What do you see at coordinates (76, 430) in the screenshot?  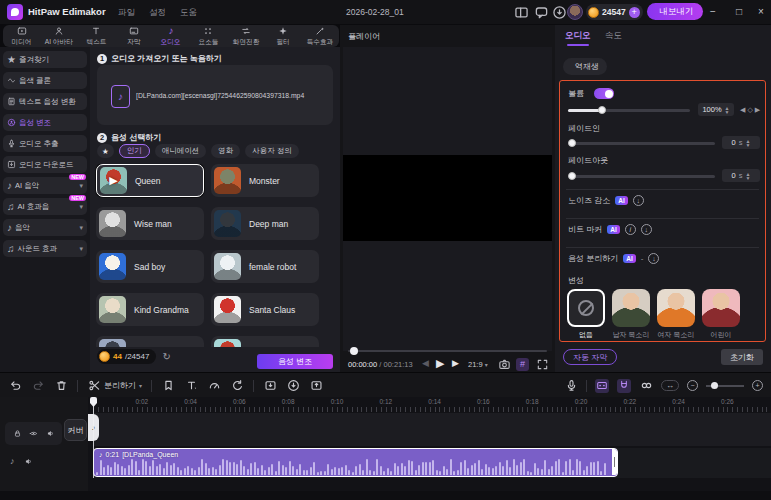 I see `cover-button: 커버` at bounding box center [76, 430].